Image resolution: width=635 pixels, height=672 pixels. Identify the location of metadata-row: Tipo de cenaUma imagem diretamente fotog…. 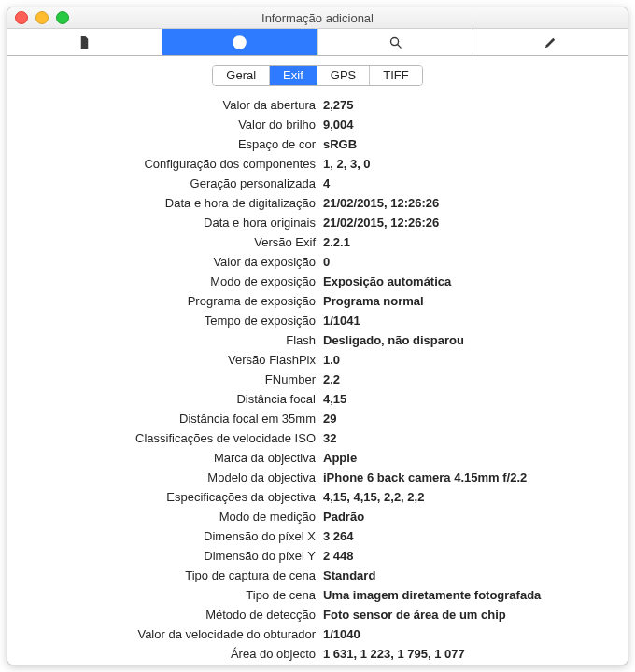
(313, 595).